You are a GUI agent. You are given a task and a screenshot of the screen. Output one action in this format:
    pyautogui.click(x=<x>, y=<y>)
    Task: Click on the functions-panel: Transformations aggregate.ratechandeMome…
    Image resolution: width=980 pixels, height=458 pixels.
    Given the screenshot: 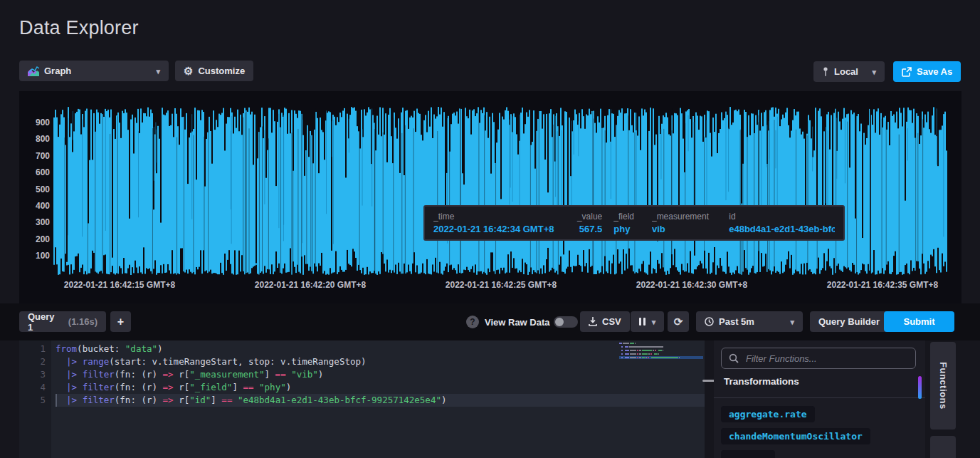 What is the action you would take?
    pyautogui.click(x=820, y=399)
    